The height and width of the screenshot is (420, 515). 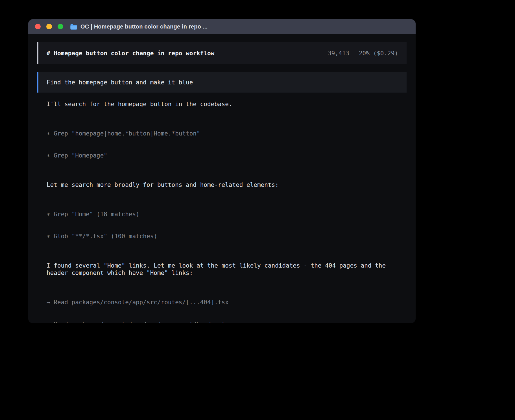 What do you see at coordinates (226, 145) in the screenshot?
I see `tool-call-group: ∗ Grep "homepage|home.*button|Home.*butt…` at bounding box center [226, 145].